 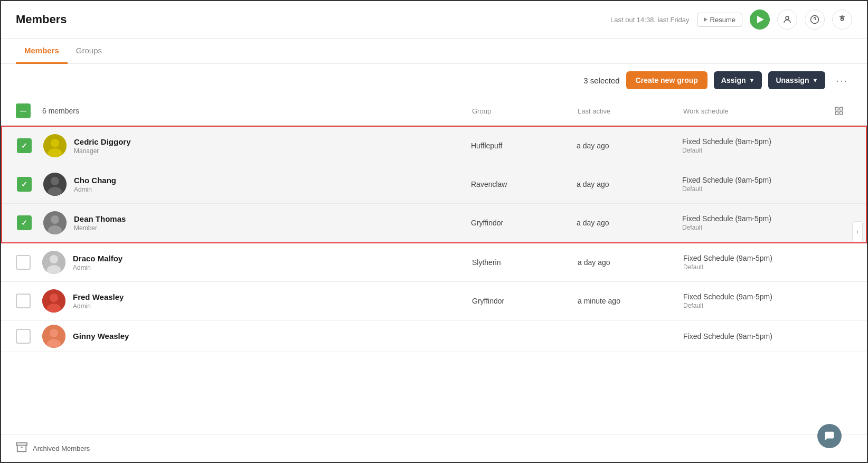 I want to click on row-checkbox-wrapper-fred, so click(x=29, y=301).